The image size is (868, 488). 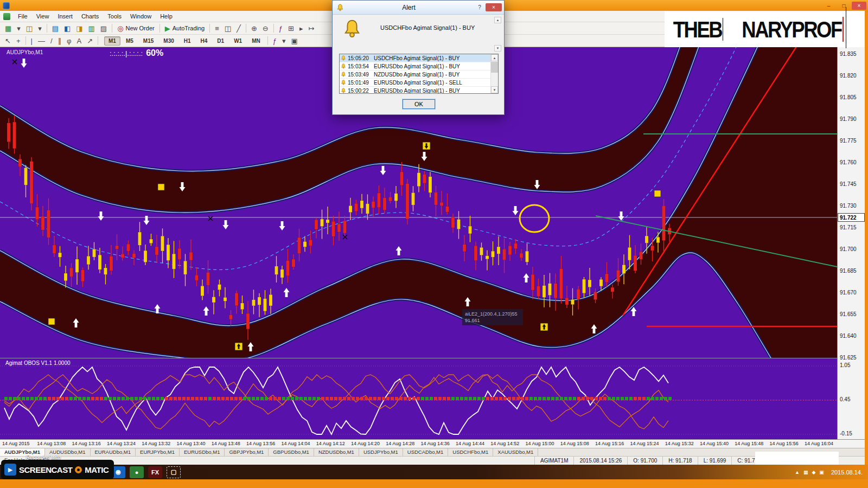 What do you see at coordinates (104, 28) in the screenshot?
I see `strategy-tester-button: ▨` at bounding box center [104, 28].